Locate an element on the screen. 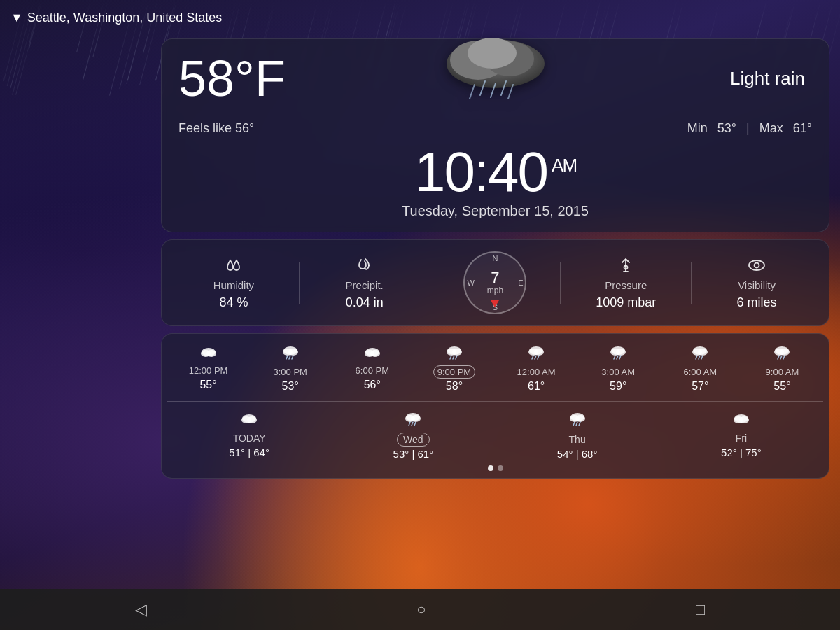 Image resolution: width=840 pixels, height=630 pixels. pressure-value: 1009 mbar is located at coordinates (626, 302).